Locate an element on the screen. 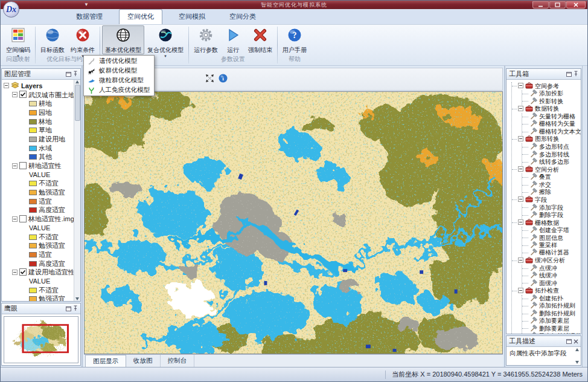 The width and height of the screenshot is (588, 382). toolbox-tool: 投影转换 is located at coordinates (552, 101).